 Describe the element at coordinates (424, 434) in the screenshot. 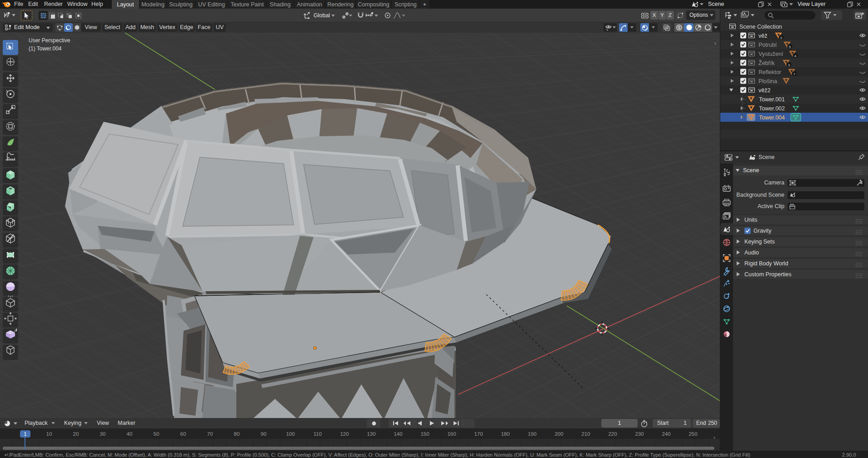

I see `svg-text: 150` at that location.